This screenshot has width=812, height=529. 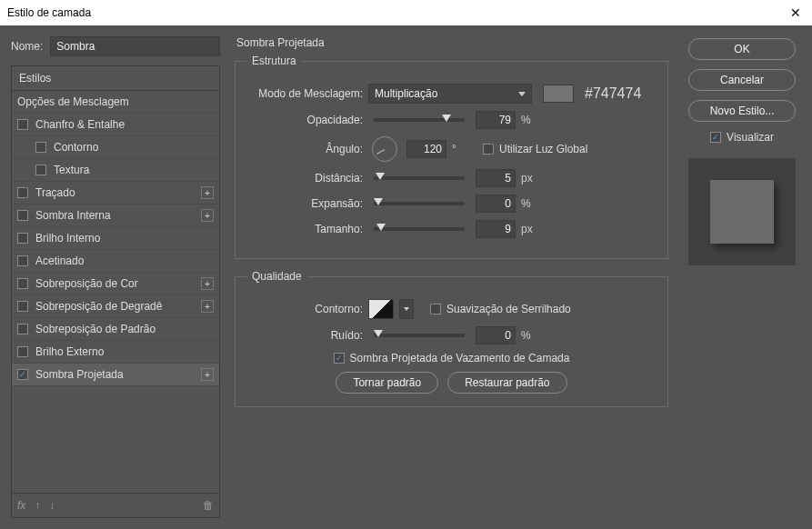 I want to click on style-item-stroke: Traçado+, so click(x=115, y=193).